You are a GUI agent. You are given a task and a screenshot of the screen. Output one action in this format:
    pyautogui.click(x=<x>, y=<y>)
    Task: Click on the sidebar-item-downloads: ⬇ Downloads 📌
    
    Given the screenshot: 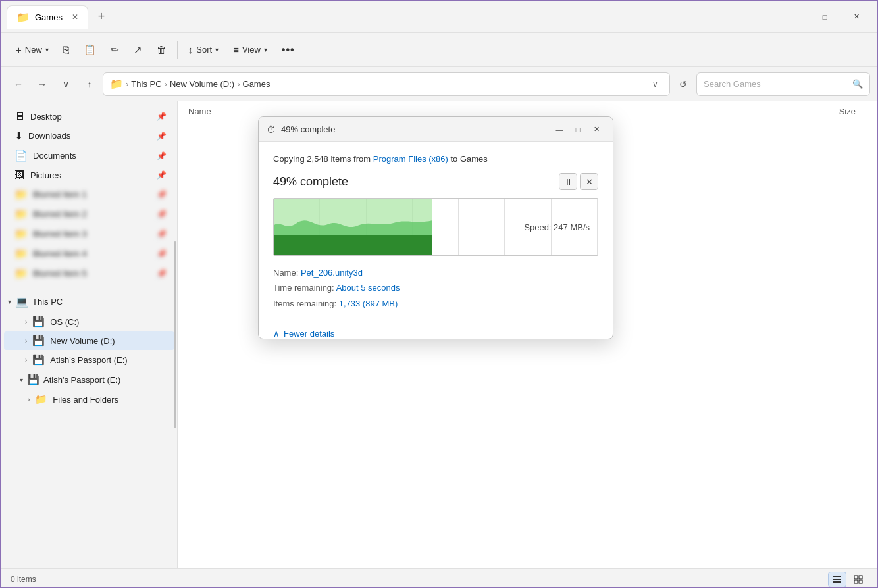 What is the action you would take?
    pyautogui.click(x=90, y=135)
    